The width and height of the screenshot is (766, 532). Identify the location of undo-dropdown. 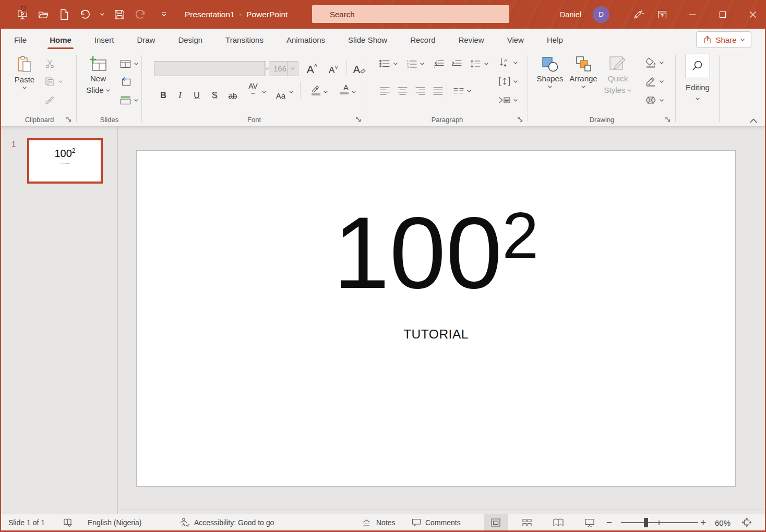
(102, 15).